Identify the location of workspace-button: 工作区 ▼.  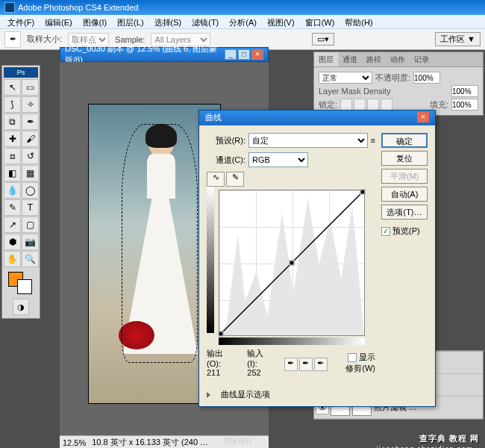
(458, 39).